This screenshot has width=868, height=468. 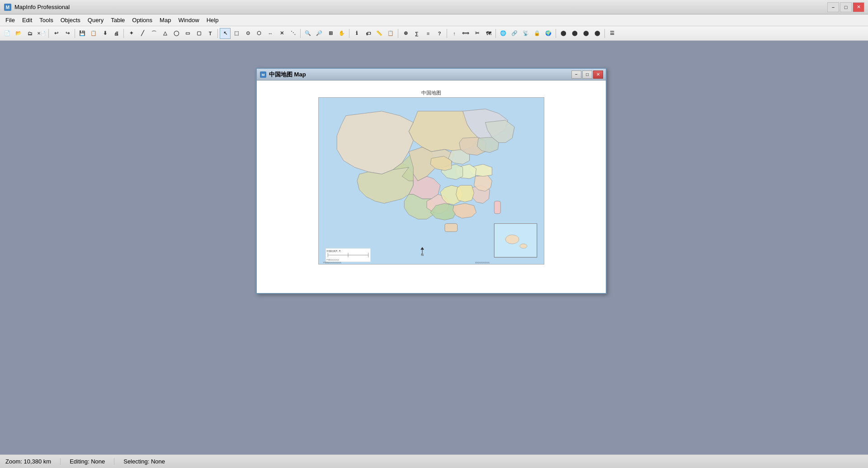 What do you see at coordinates (199, 33) in the screenshot?
I see `draw-rounded-rect-button: ▢` at bounding box center [199, 33].